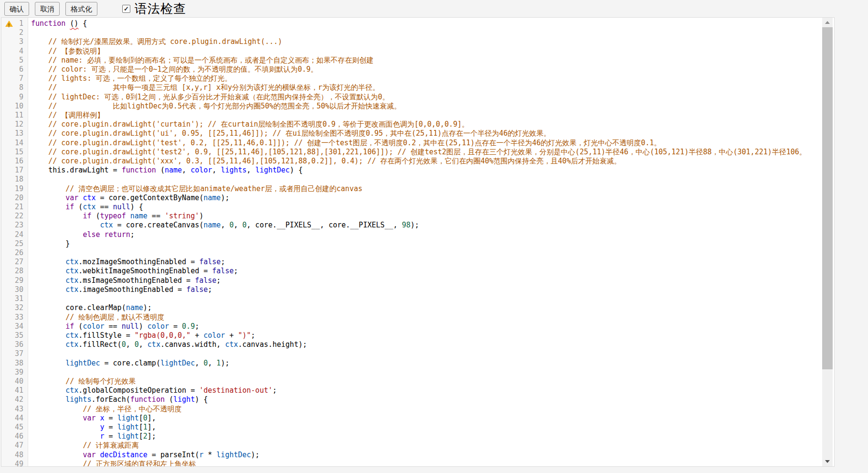 This screenshot has width=868, height=473. I want to click on code-line: ctx.globalCompositeOperation = 'destinat…, so click(425, 391).